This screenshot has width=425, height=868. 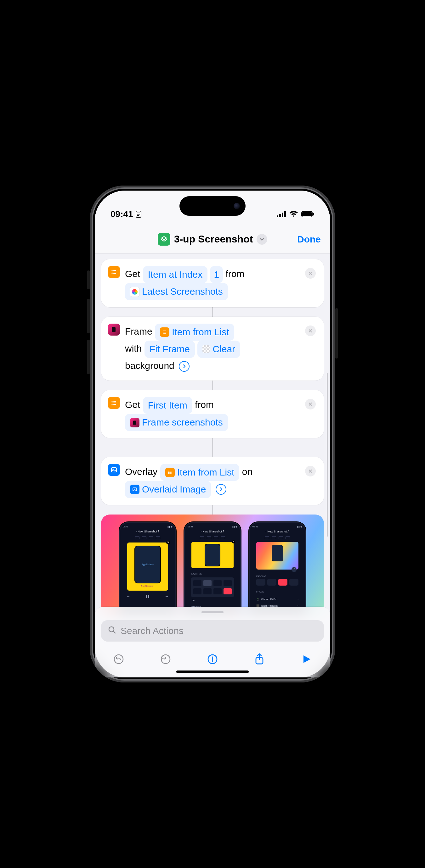 I want to click on word-on: on, so click(x=248, y=472).